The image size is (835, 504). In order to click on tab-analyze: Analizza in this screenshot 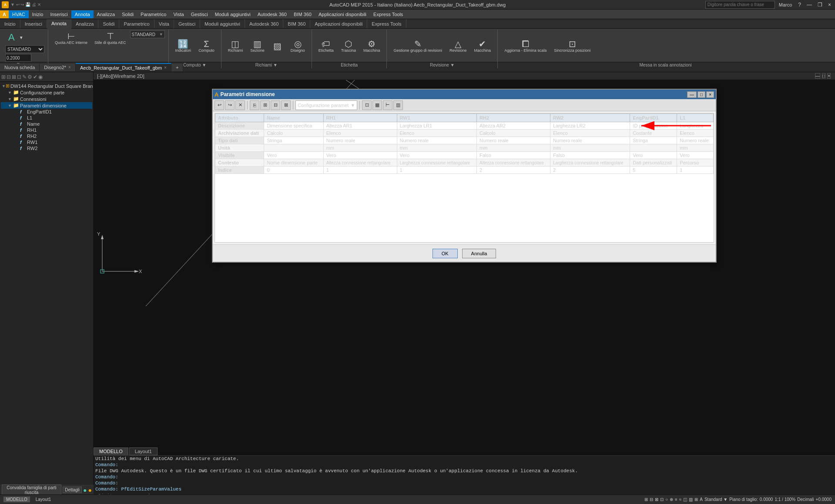, I will do `click(85, 24)`.